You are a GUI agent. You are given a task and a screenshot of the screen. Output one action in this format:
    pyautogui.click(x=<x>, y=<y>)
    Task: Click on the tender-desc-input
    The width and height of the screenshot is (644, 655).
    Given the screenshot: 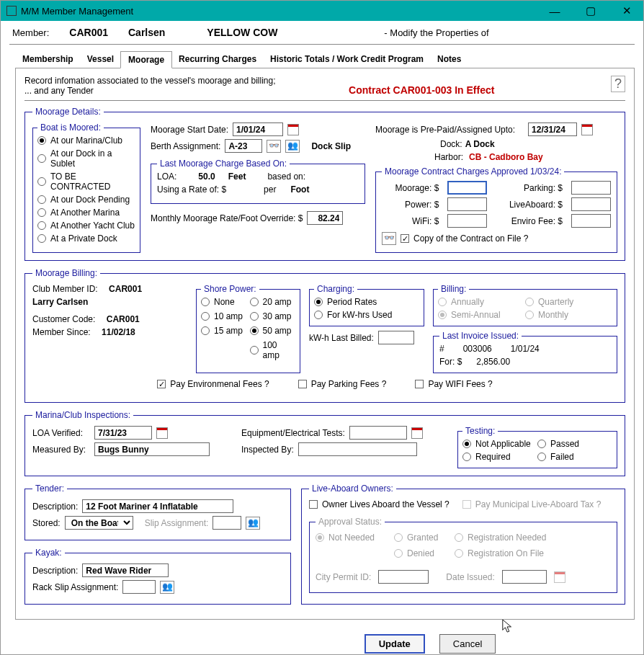 What is the action you would take?
    pyautogui.click(x=158, y=506)
    